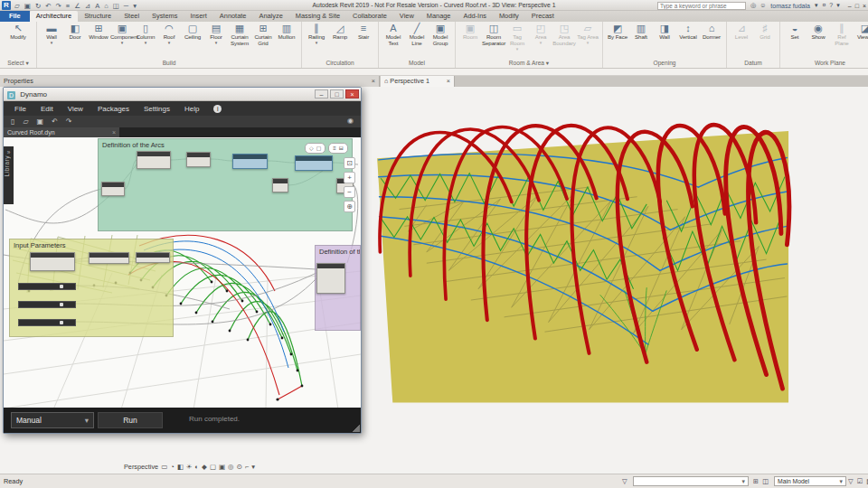 Image resolution: width=868 pixels, height=488 pixels. I want to click on reveal-hidden-icon: ⊙, so click(240, 467).